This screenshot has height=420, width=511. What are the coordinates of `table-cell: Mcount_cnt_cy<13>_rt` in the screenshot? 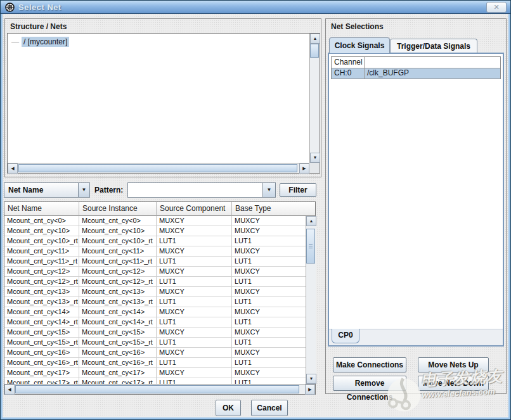 It's located at (118, 302).